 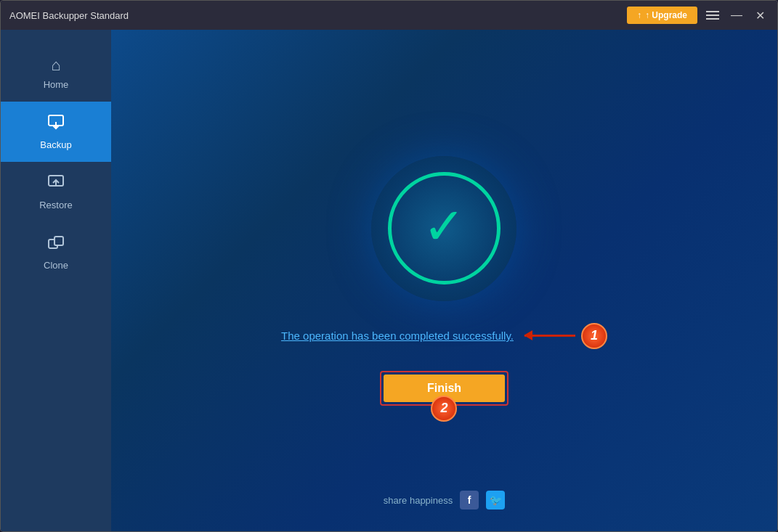 What do you see at coordinates (57, 84) in the screenshot?
I see `sidebar-label-home: Home` at bounding box center [57, 84].